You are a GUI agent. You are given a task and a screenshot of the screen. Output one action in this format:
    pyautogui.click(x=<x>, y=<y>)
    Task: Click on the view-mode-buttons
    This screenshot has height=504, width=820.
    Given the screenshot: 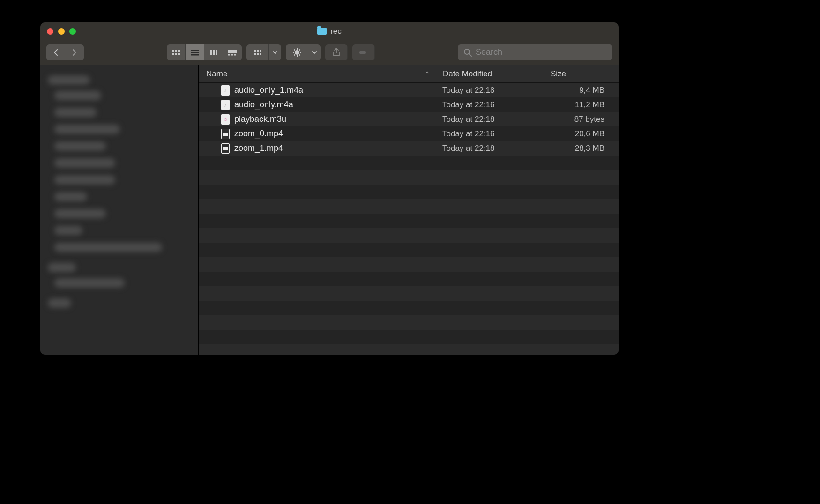 What is the action you would take?
    pyautogui.click(x=204, y=52)
    